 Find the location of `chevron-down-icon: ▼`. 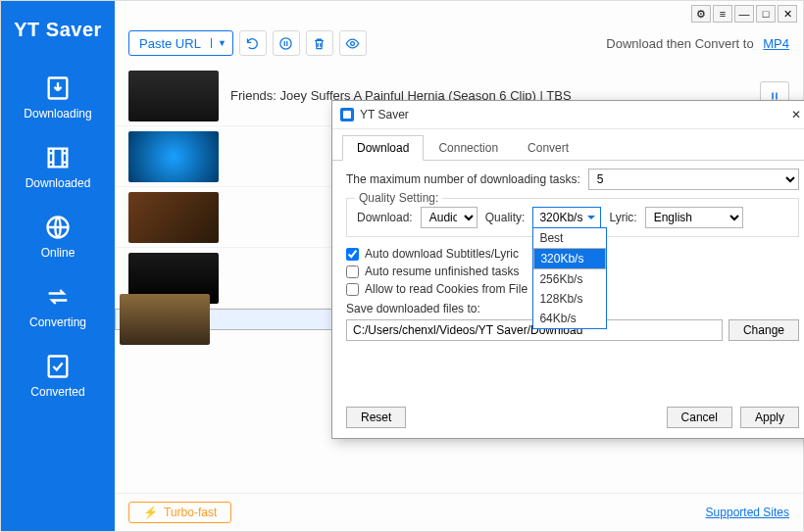

chevron-down-icon: ▼ is located at coordinates (222, 43).